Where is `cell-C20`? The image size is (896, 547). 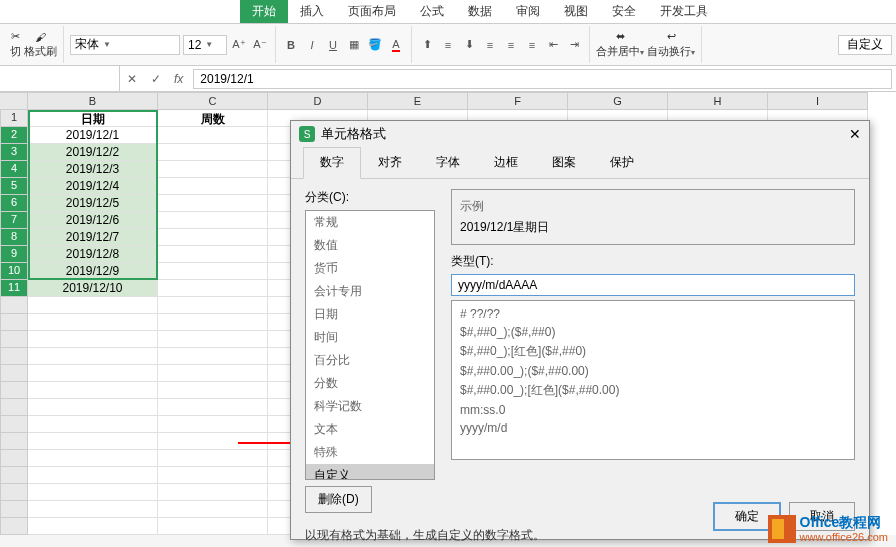
cell-C20 is located at coordinates (213, 442).